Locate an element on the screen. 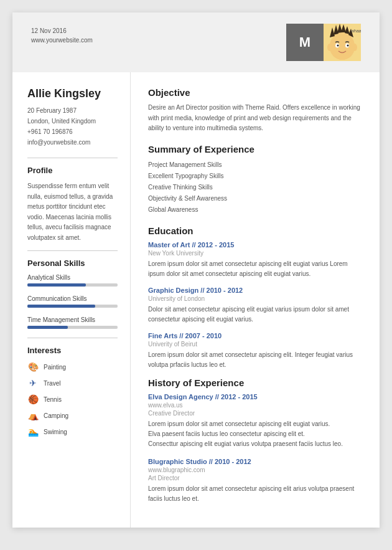 The width and height of the screenshot is (392, 550). edu-title: Master of Art // 2012 - 2015 is located at coordinates (256, 245).